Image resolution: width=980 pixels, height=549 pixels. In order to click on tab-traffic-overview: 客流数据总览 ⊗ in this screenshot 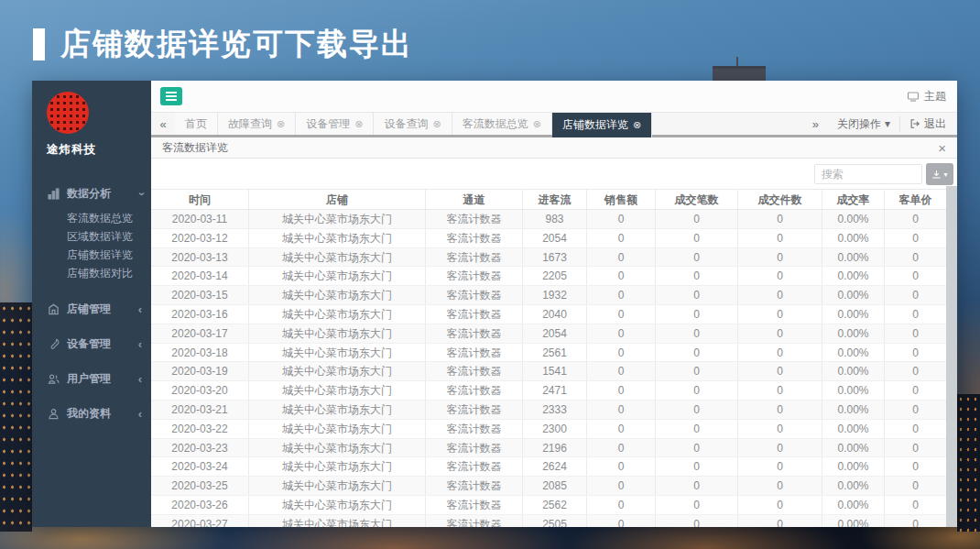, I will do `click(502, 124)`.